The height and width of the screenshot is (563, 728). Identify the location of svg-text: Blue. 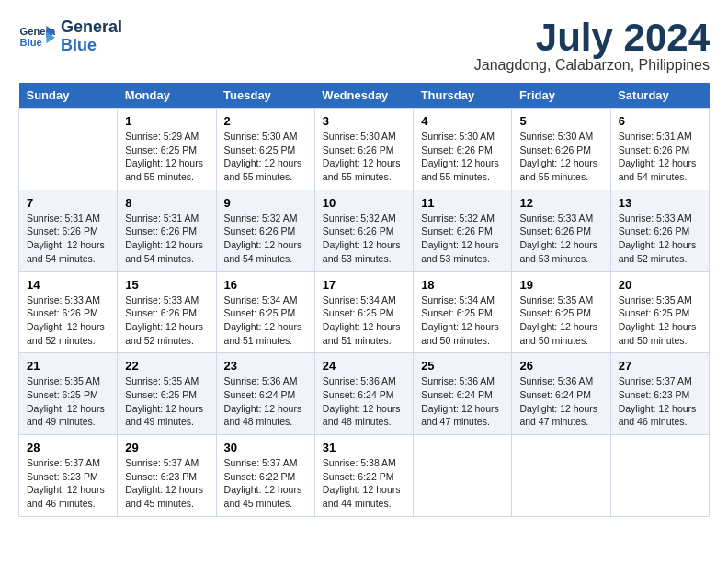
(31, 42).